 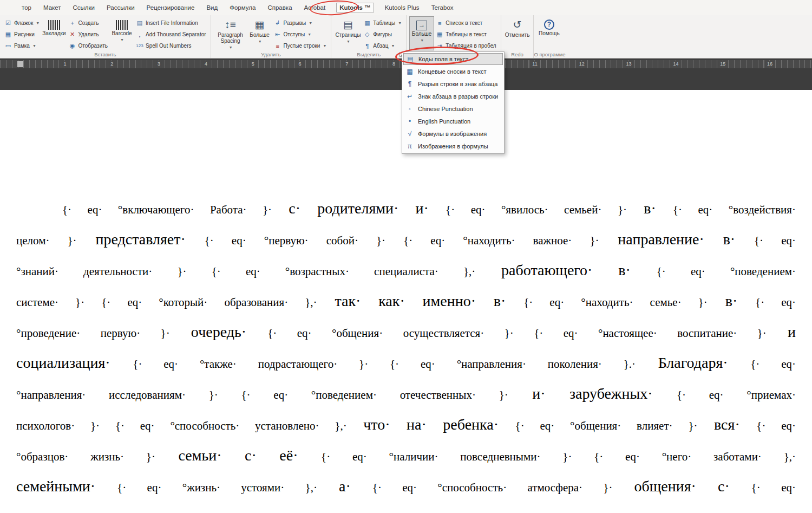 What do you see at coordinates (682, 486) in the screenshot?
I see `text-run: общения· с·` at bounding box center [682, 486].